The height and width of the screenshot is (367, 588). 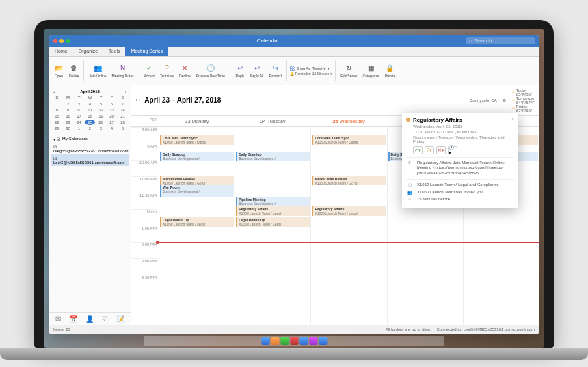 What do you see at coordinates (294, 329) in the screenshot?
I see `statusbar: Items: 25 All folders are up to date. Co…` at bounding box center [294, 329].